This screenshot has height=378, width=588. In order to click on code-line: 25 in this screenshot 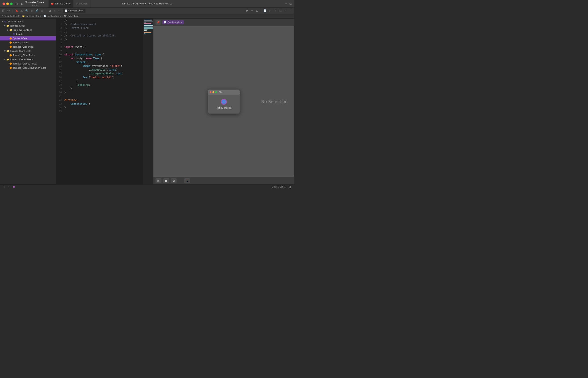, I will do `click(100, 111)`.